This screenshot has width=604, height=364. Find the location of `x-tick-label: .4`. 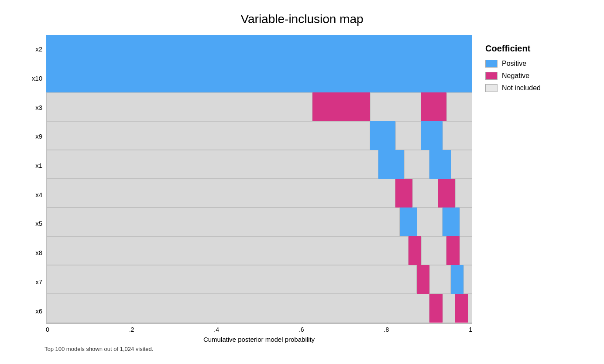

x-tick-label: .4 is located at coordinates (216, 330).